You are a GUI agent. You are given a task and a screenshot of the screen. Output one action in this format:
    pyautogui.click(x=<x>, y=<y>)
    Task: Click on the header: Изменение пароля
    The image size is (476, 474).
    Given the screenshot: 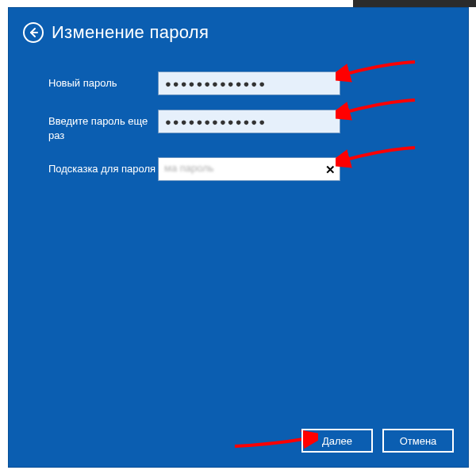 What is the action you would take?
    pyautogui.click(x=238, y=29)
    